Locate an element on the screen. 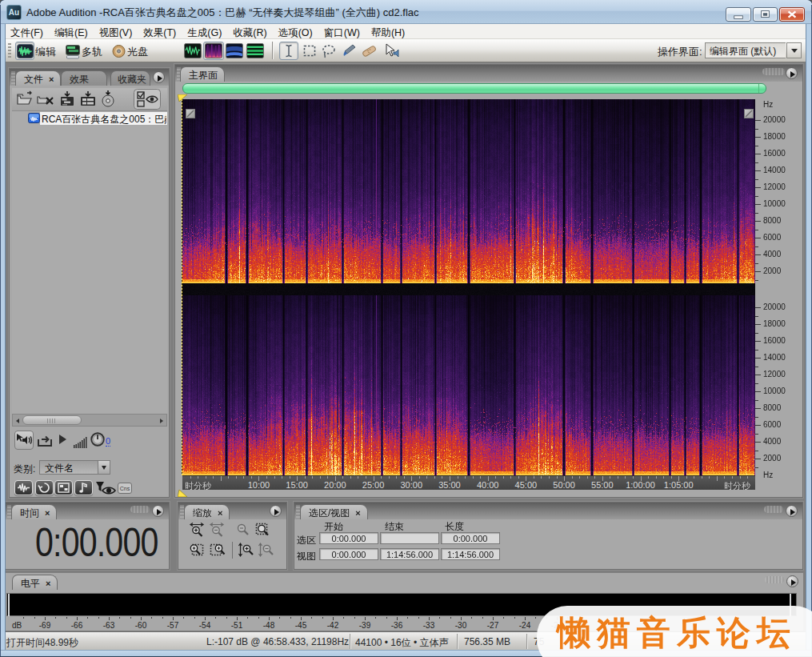 This screenshot has width=812, height=657. tab-main: 主界面 is located at coordinates (202, 74).